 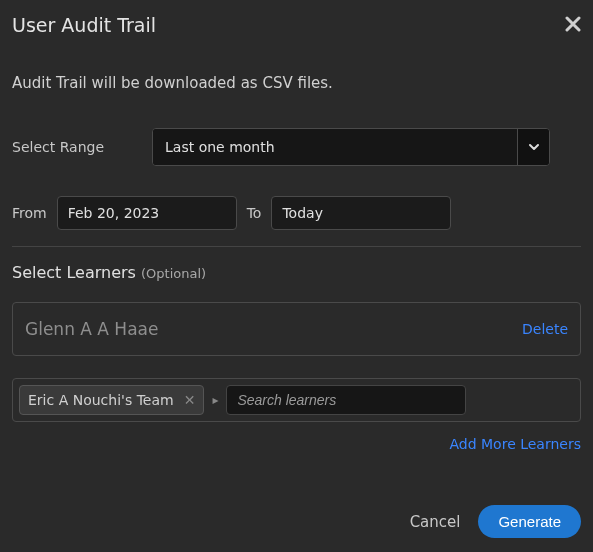 What do you see at coordinates (58, 147) in the screenshot?
I see `range-label: Select Range` at bounding box center [58, 147].